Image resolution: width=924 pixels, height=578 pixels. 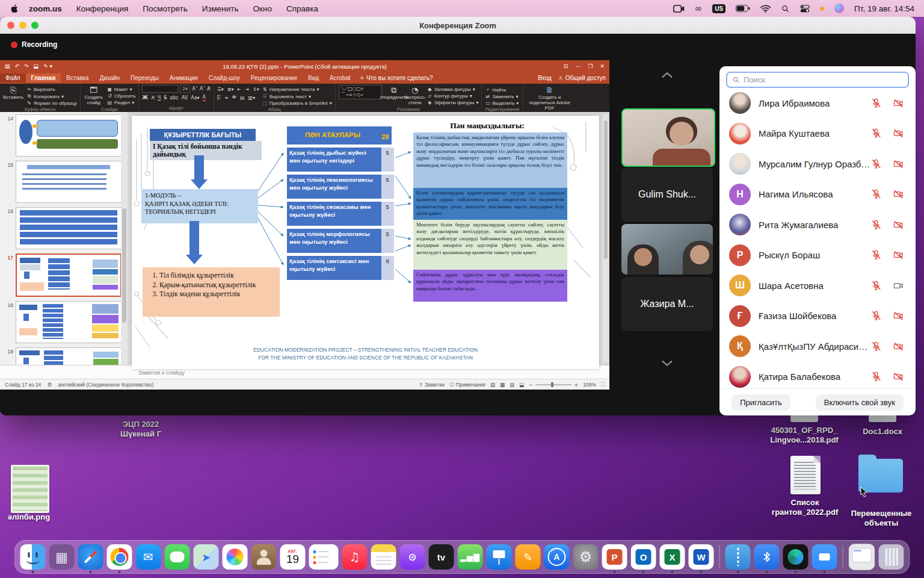 What do you see at coordinates (839, 8) in the screenshot?
I see `siri-icon` at bounding box center [839, 8].